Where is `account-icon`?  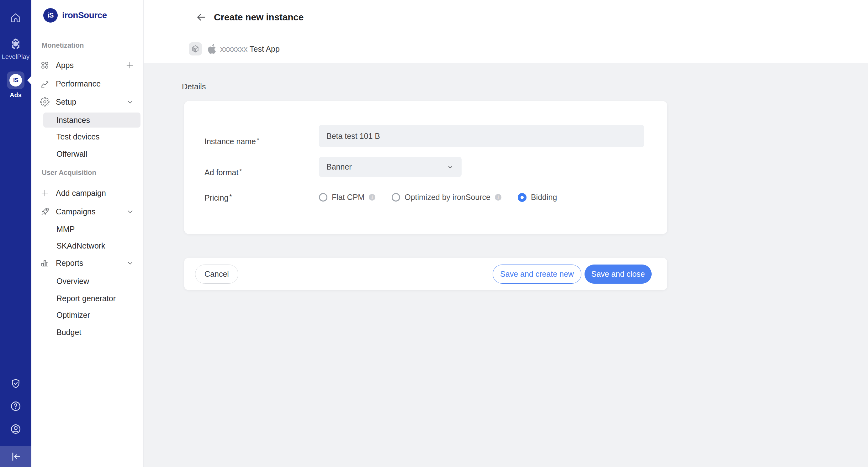
account-icon is located at coordinates (16, 429).